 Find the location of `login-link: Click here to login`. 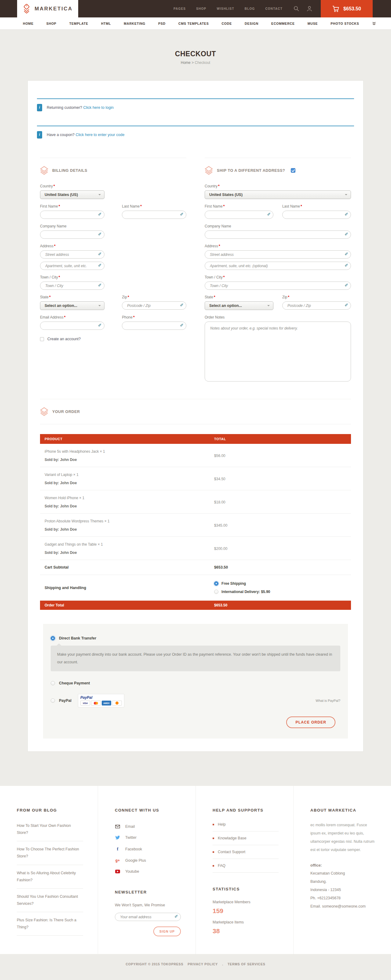

login-link: Click here to login is located at coordinates (99, 107).